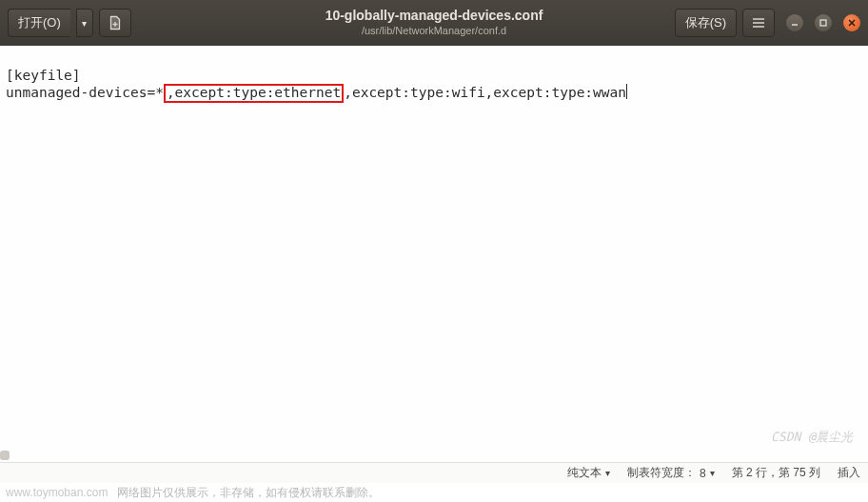  What do you see at coordinates (115, 23) in the screenshot?
I see `document-plus-icon` at bounding box center [115, 23].